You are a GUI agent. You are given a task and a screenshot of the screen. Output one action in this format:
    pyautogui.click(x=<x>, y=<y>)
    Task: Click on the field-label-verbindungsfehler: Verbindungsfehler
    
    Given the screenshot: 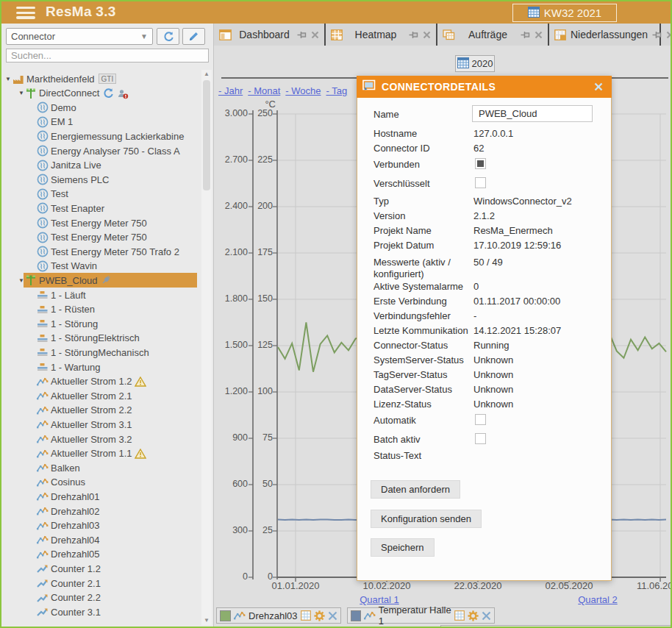 What is the action you would take?
    pyautogui.click(x=422, y=316)
    